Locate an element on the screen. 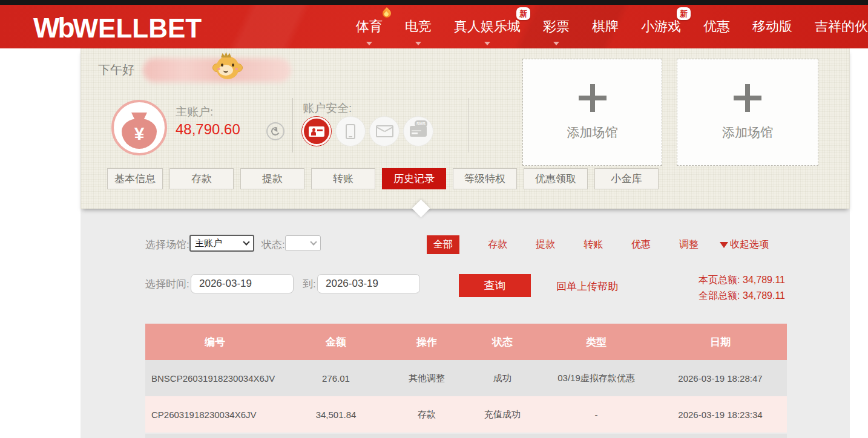  date-to-input is located at coordinates (369, 284).